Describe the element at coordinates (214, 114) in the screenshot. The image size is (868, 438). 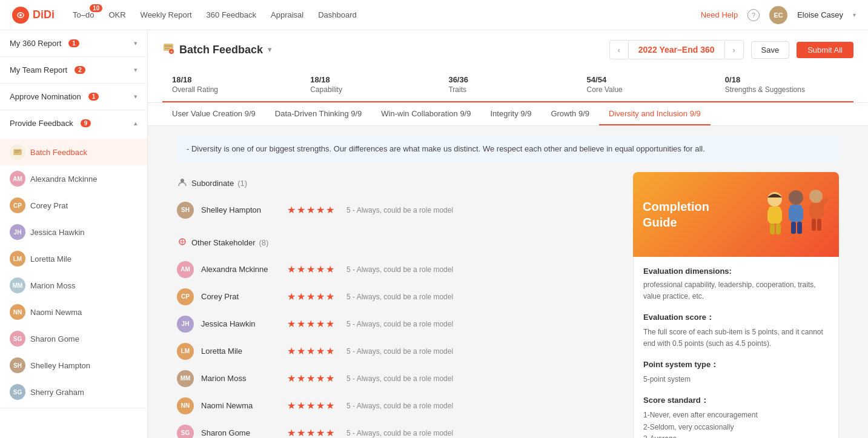
I see `tab-user-value: User Value Creation 9/9` at that location.